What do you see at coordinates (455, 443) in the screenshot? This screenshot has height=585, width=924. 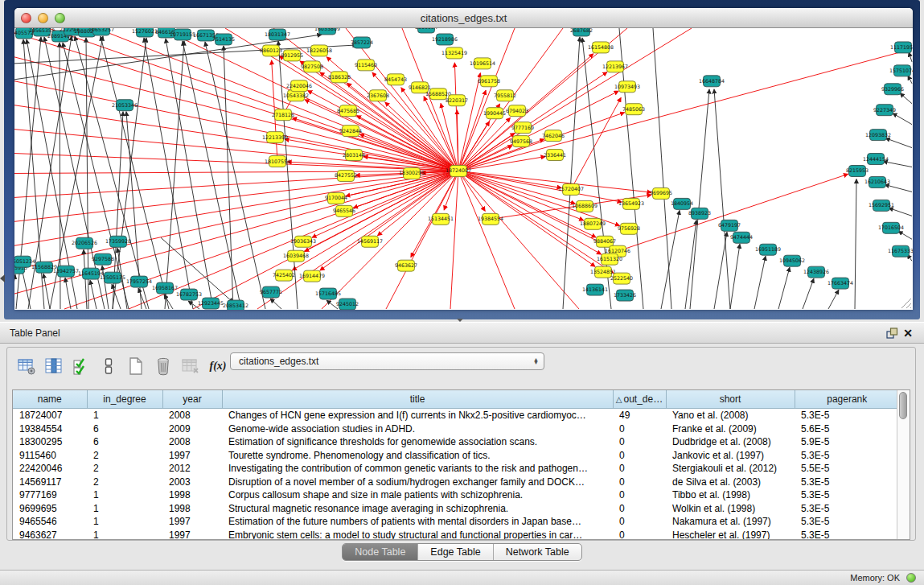 I see `table-row: 1830029562008Estimation of significance …` at bounding box center [455, 443].